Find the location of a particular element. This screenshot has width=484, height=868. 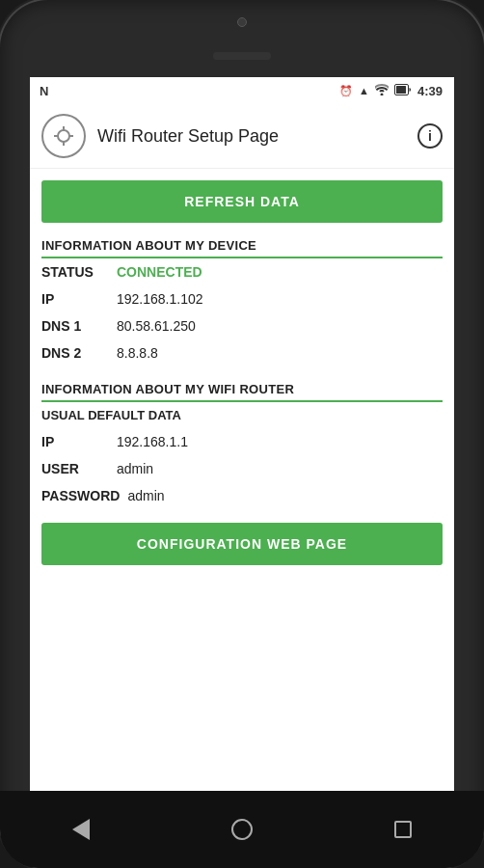

app-title: Wifi Router Setup Page is located at coordinates (252, 137).